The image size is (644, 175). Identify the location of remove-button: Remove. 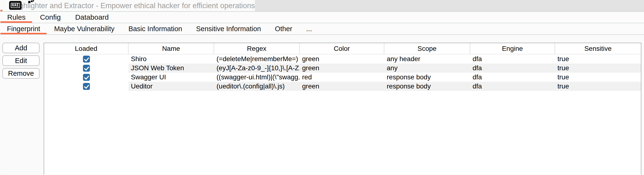
(21, 74).